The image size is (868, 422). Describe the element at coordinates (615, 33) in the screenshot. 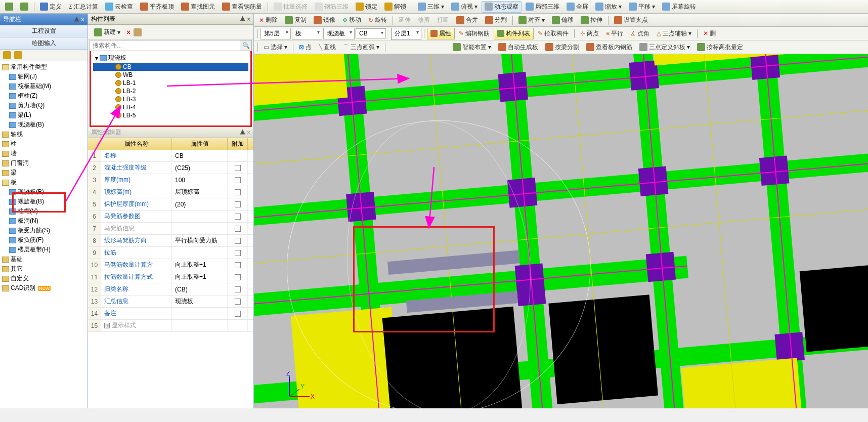

I see `btn-parallel: ≡ 平行` at that location.